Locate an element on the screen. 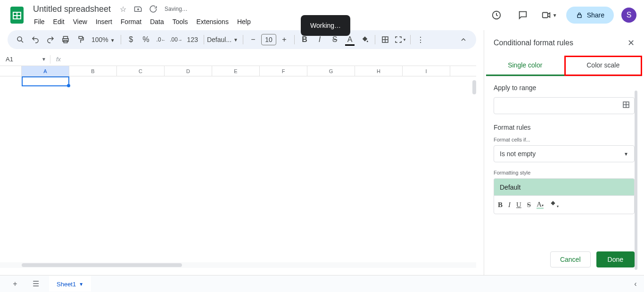 This screenshot has height=292, width=644. condition-select: Is not empty▼ is located at coordinates (564, 154).